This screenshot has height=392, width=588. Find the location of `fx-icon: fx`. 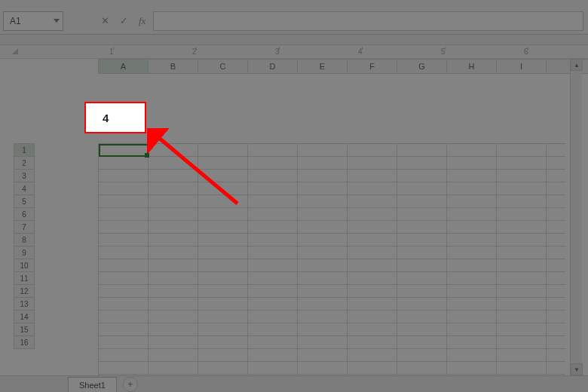

fx-icon: fx is located at coordinates (142, 21).